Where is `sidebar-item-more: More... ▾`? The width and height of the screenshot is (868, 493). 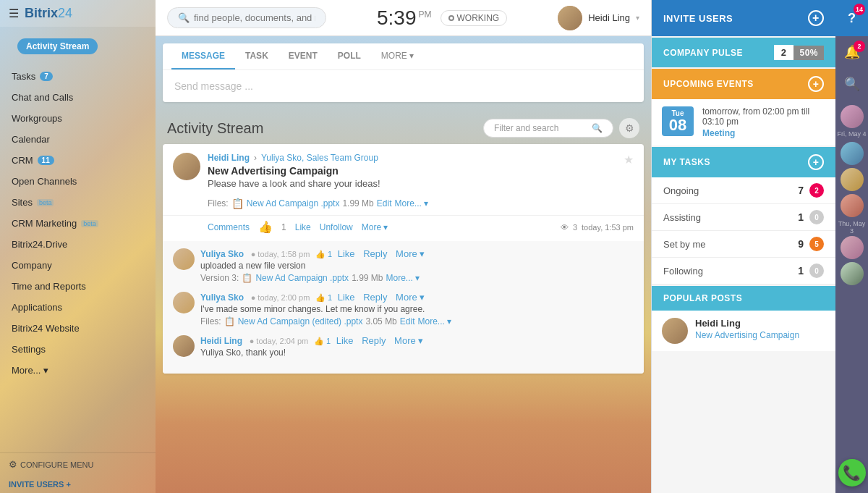
sidebar-item-more: More... ▾ is located at coordinates (78, 371).